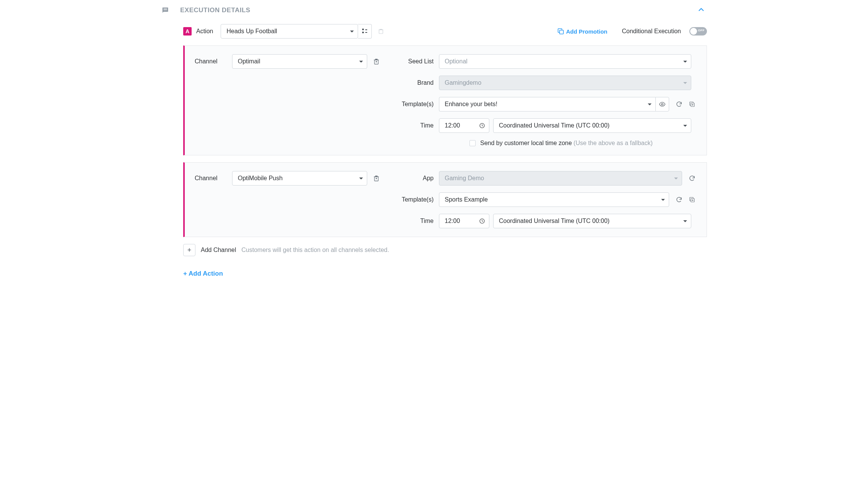  Describe the element at coordinates (205, 31) in the screenshot. I see `action-label: Action` at that location.